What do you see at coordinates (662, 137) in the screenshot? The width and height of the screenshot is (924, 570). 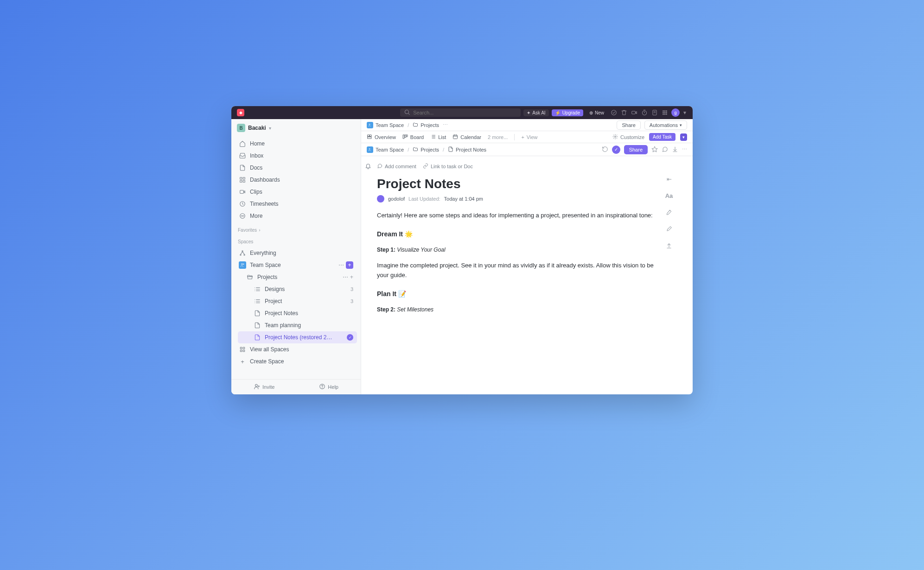 I see `add-task-button: Add Task` at bounding box center [662, 137].